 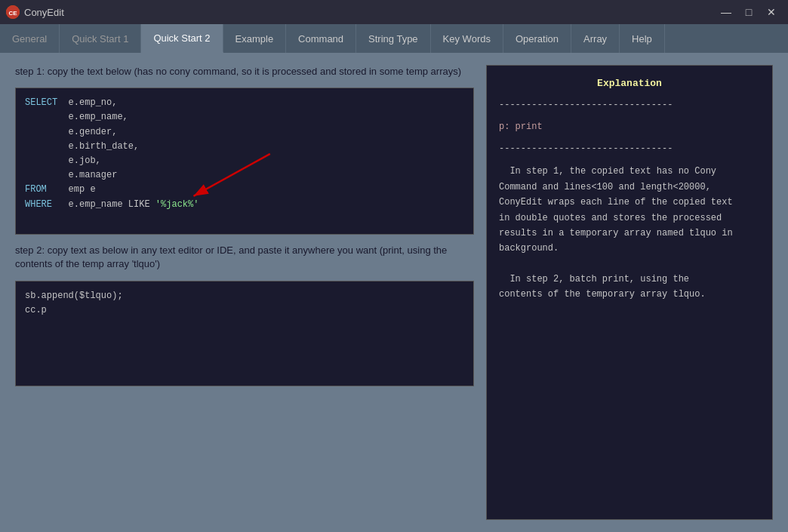 I want to click on tab-operation: Operation, so click(x=537, y=38).